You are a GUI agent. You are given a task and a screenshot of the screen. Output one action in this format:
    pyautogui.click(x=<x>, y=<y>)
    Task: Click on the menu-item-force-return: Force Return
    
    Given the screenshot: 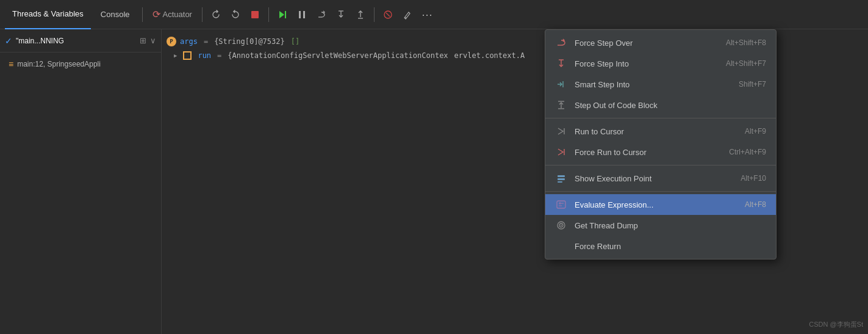 What is the action you would take?
    pyautogui.click(x=661, y=246)
    